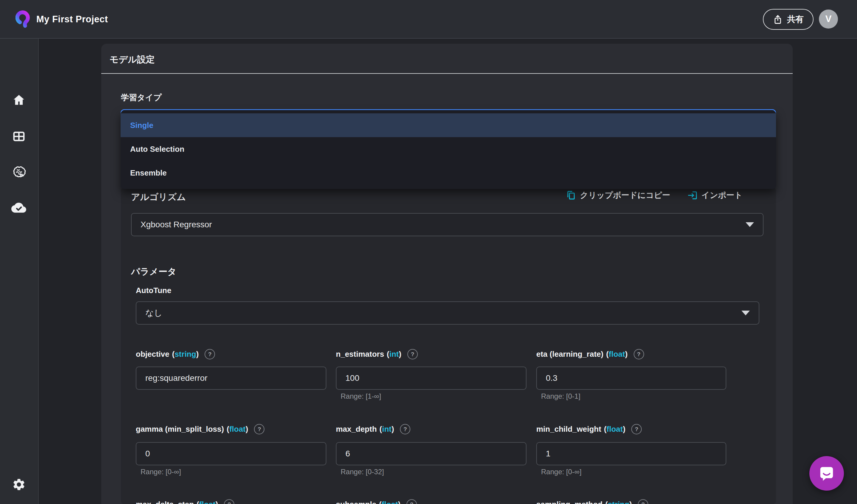  Describe the element at coordinates (561, 396) in the screenshot. I see `param-range-eta: Range: [0-1]` at that location.